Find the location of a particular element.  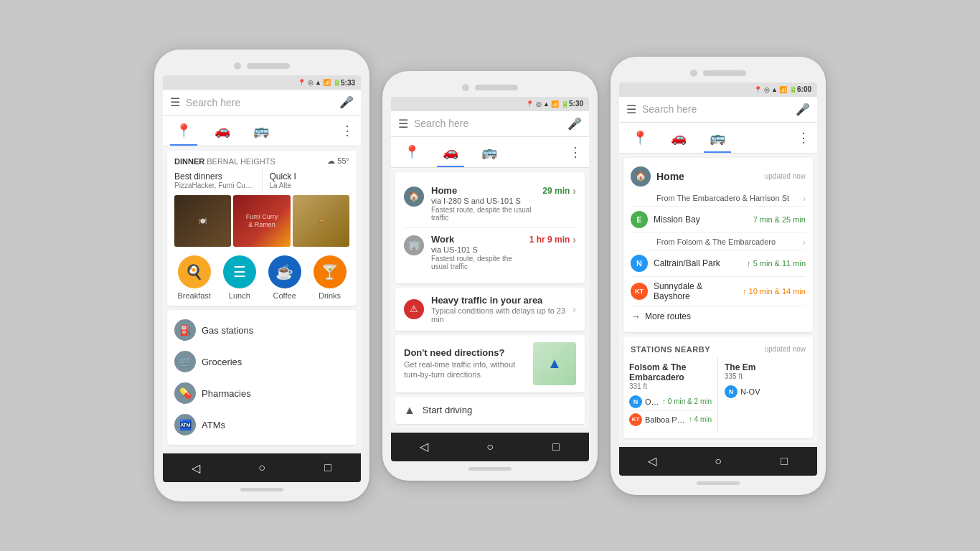

tab-car-1: 🚗 is located at coordinates (222, 131).